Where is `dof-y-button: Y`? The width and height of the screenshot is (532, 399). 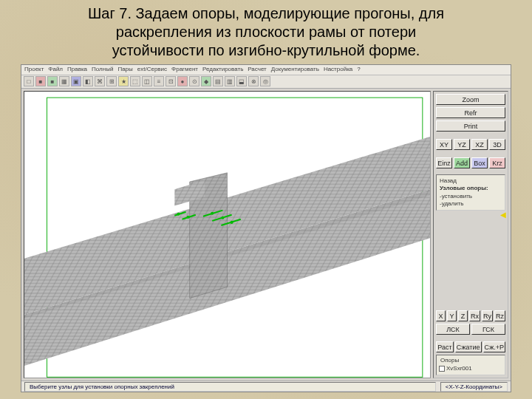
dof-y-button: Y is located at coordinates (452, 316).